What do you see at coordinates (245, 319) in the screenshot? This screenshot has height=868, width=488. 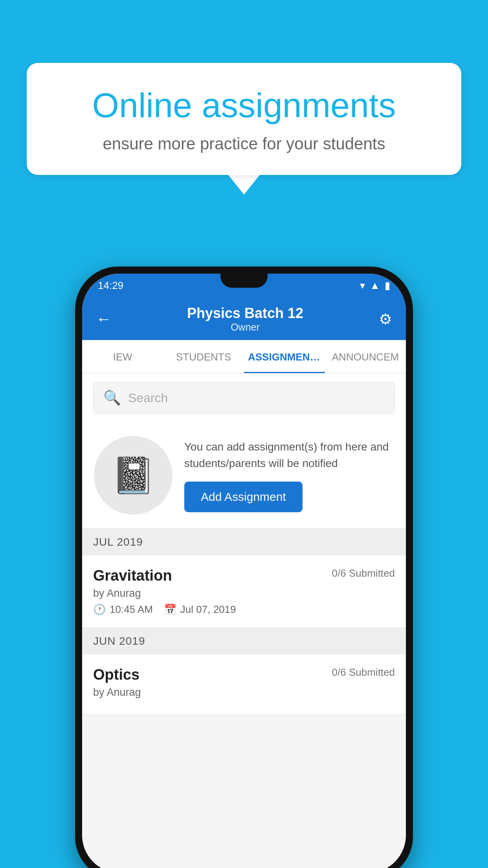 I see `header-center: Physics Batch 12 Owner` at bounding box center [245, 319].